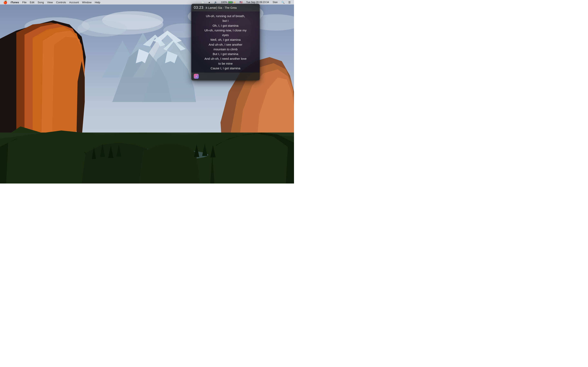  What do you see at coordinates (24, 2) in the screenshot?
I see `menu-file: File` at bounding box center [24, 2].